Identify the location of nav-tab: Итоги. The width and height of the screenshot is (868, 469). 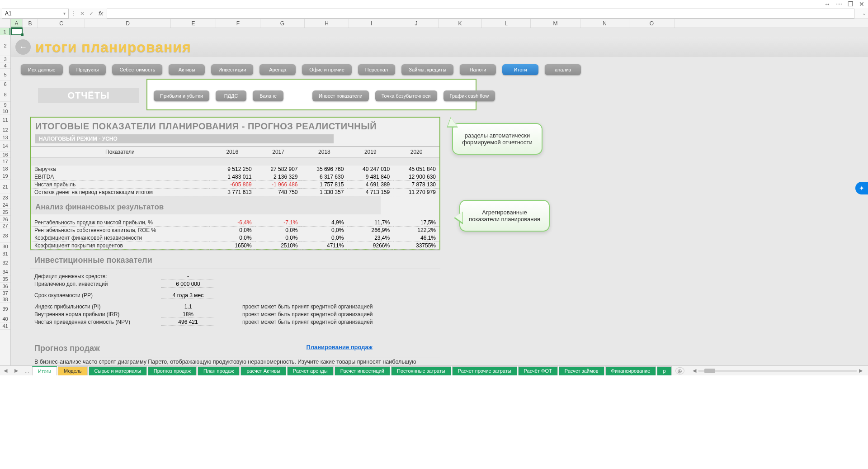
(520, 70).